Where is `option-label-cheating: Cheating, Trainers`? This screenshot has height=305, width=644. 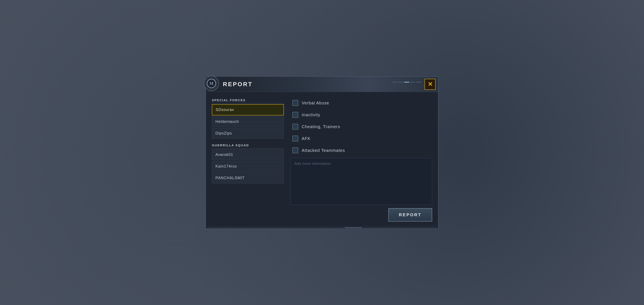 option-label-cheating: Cheating, Trainers is located at coordinates (321, 127).